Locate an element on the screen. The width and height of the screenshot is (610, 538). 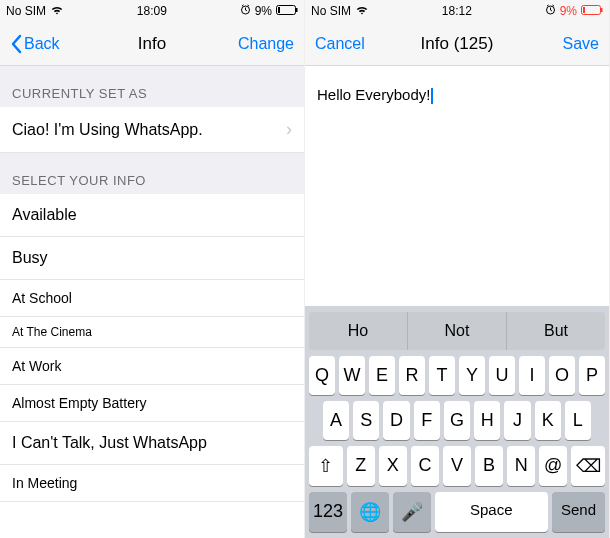
clock-label: 18:09 is located at coordinates (152, 11).